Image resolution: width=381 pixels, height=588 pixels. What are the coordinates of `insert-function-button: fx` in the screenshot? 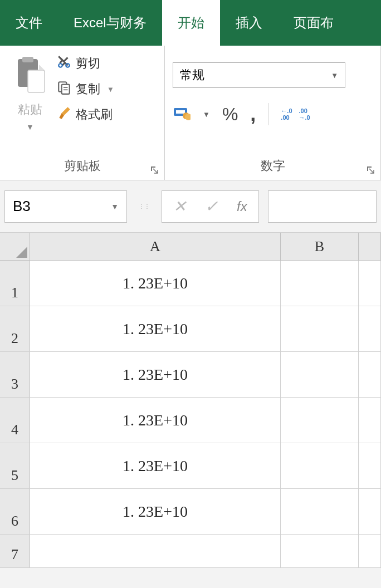 It's located at (242, 207).